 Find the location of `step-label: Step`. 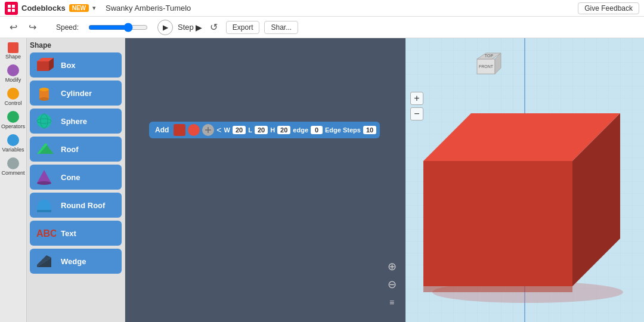

step-label: Step is located at coordinates (186, 27).